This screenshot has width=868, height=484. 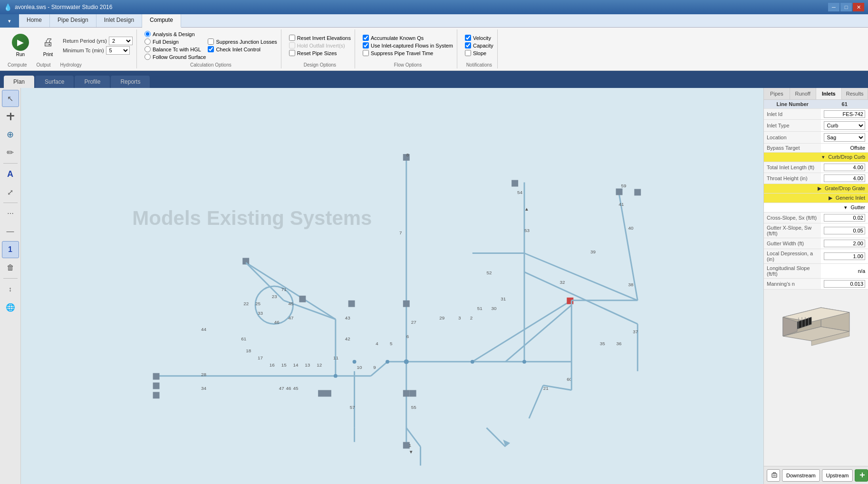 What do you see at coordinates (816, 198) in the screenshot?
I see `generic-inlet-row: ▶ Generic Inlet` at bounding box center [816, 198].